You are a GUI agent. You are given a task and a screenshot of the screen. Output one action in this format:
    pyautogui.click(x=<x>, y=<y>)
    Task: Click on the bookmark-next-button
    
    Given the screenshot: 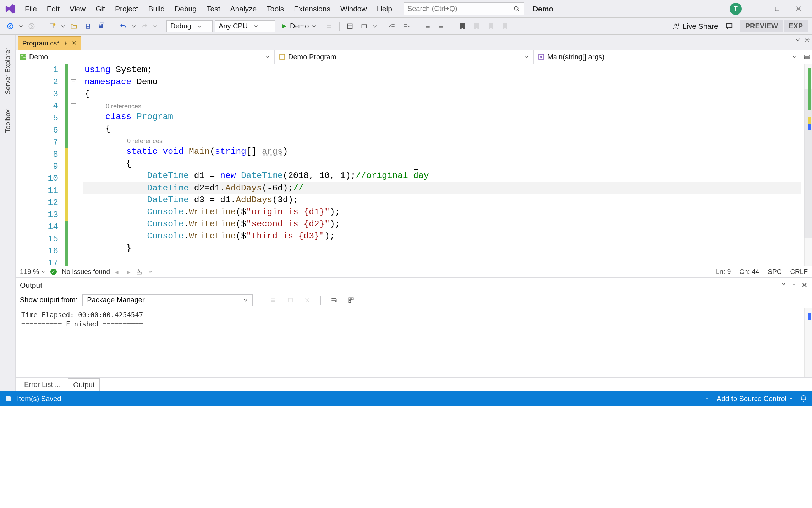 What is the action you would take?
    pyautogui.click(x=491, y=26)
    